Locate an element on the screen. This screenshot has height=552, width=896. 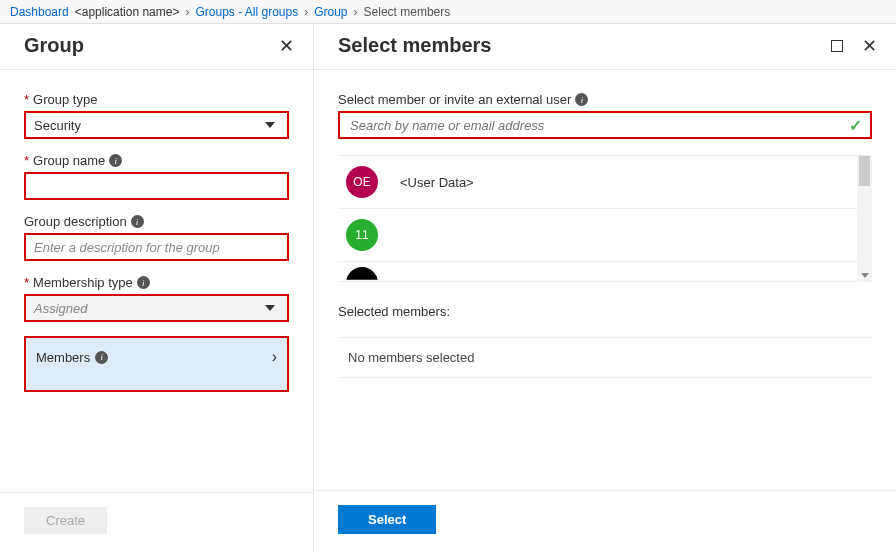
member-row: OE <User Data> is located at coordinates (605, 182).